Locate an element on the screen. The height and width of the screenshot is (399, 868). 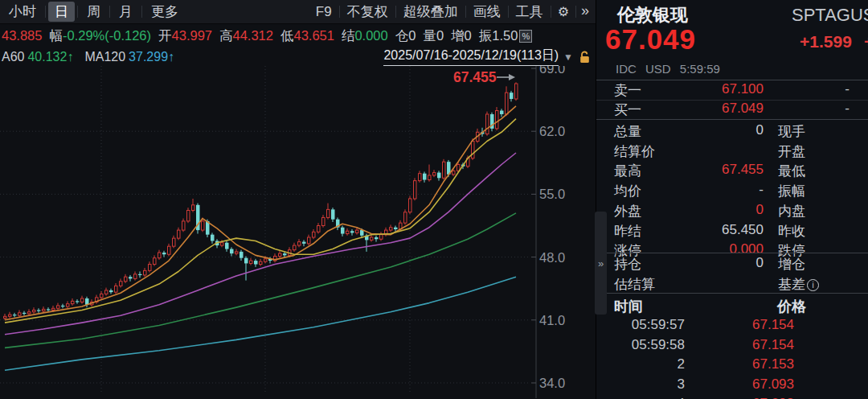
quote-label: 持仓 is located at coordinates (628, 264).